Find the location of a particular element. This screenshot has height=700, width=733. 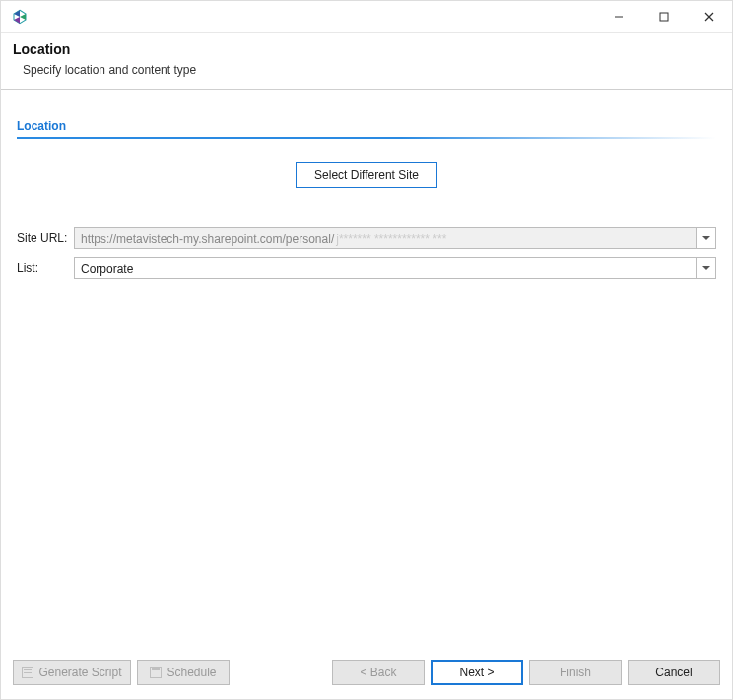

page-subtitle: Specify location and content type is located at coordinates (366, 70).